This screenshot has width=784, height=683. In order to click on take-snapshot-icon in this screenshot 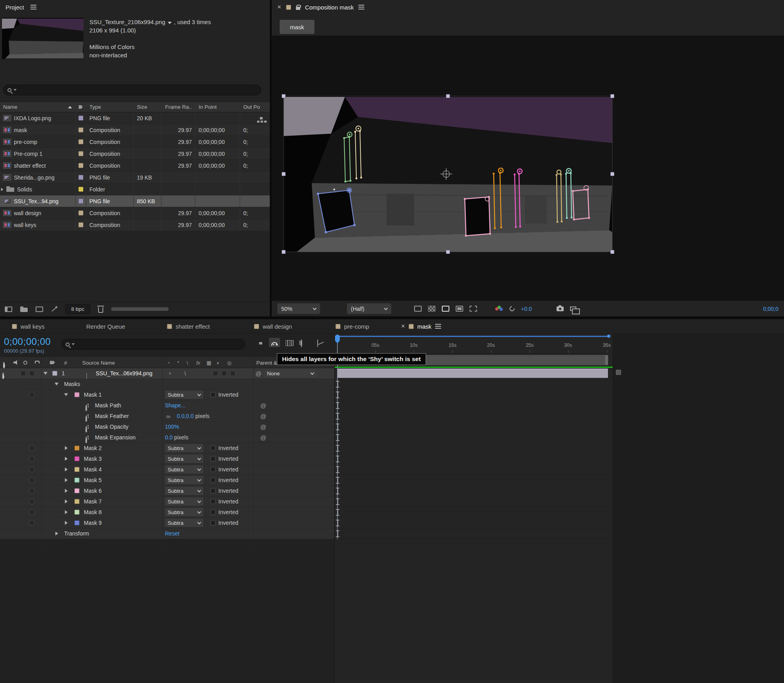, I will do `click(560, 309)`.